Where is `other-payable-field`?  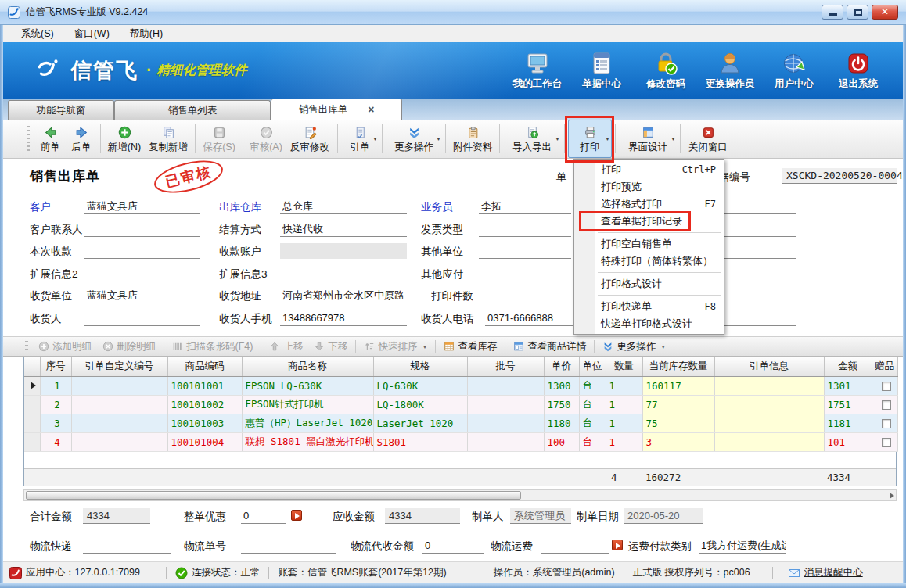
other-payable-field is located at coordinates (525, 274).